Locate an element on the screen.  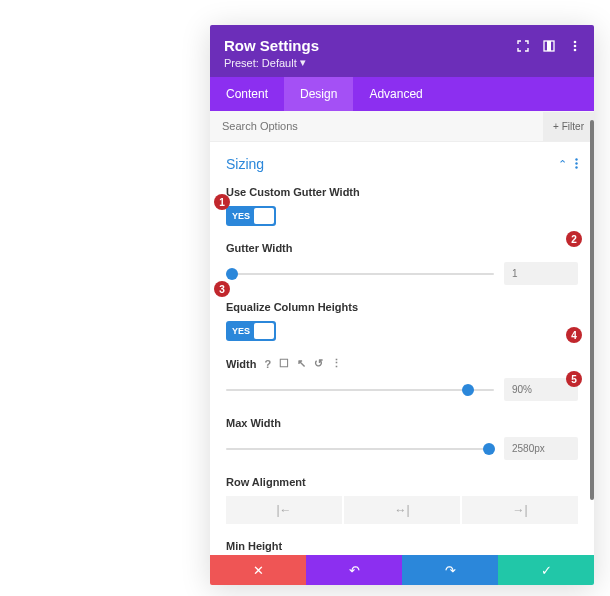
align-center-button: ↔| is located at coordinates (402, 510).